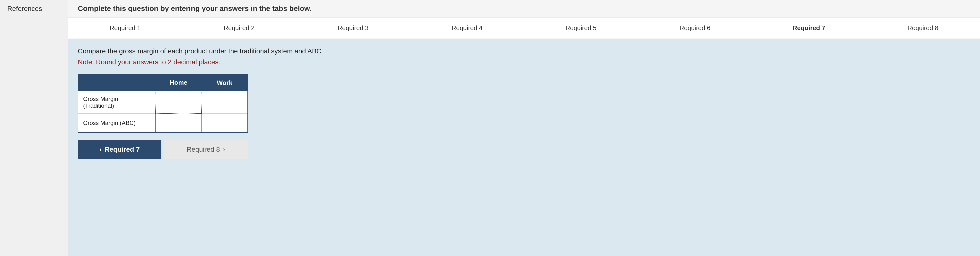 The image size is (980, 256). Describe the element at coordinates (695, 28) in the screenshot. I see `tab-required-6: Required 6` at that location.